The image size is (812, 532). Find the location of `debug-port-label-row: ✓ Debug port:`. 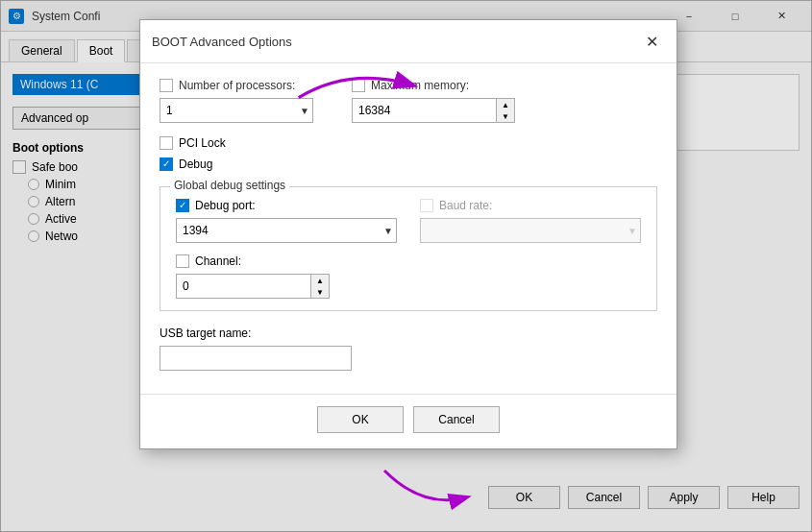

debug-port-label-row: ✓ Debug port: is located at coordinates (286, 206).